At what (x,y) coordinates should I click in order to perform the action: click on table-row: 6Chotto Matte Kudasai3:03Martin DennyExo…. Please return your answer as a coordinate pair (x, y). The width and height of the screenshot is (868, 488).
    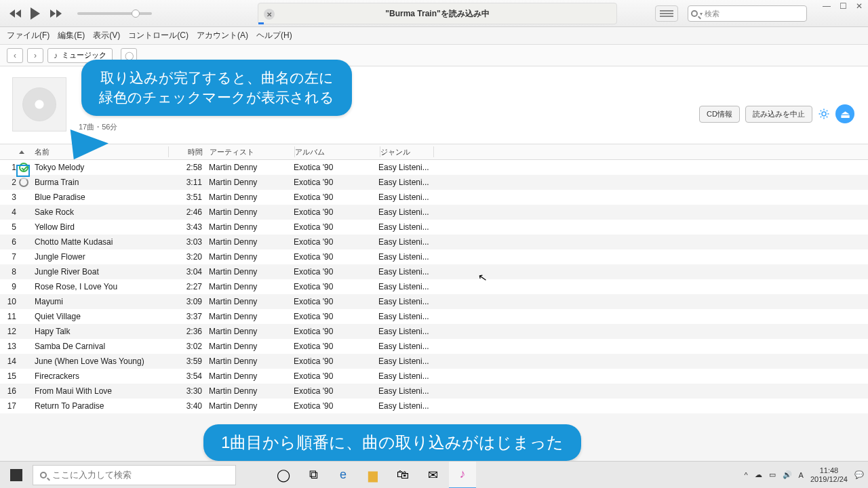
    Looking at the image, I should click on (434, 242).